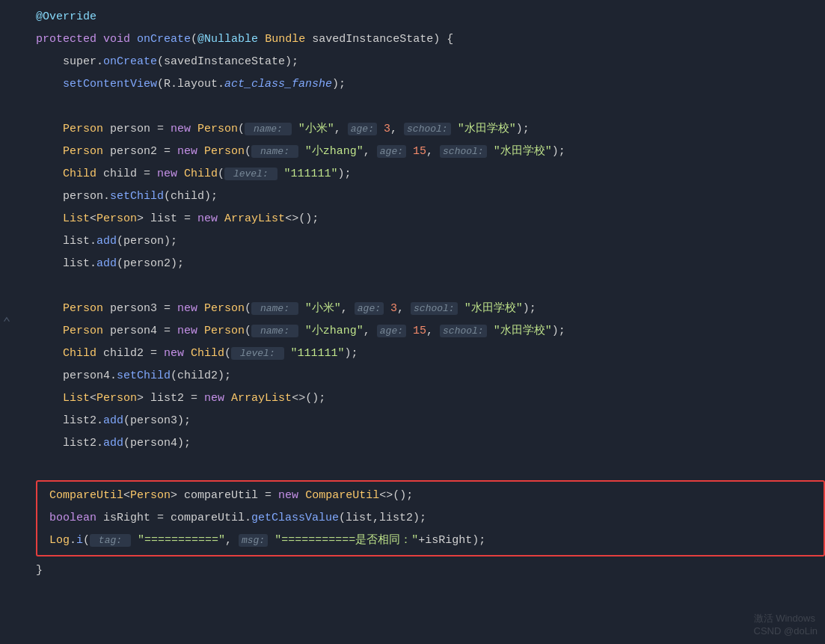 Image resolution: width=825 pixels, height=644 pixels. What do you see at coordinates (413, 264) in the screenshot?
I see `code-line-12: list.add(person2);` at bounding box center [413, 264].